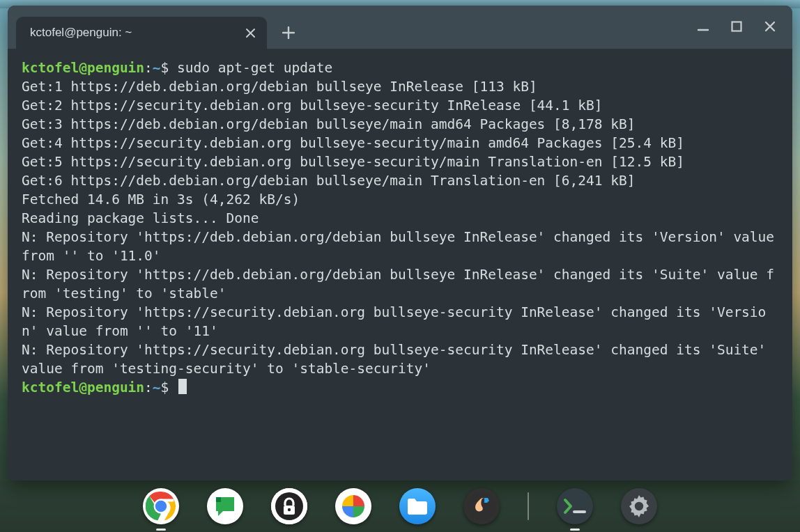 Image resolution: width=800 pixels, height=532 pixels. Describe the element at coordinates (400, 27) in the screenshot. I see `tab-strip: kctofel@penguin: ~` at that location.